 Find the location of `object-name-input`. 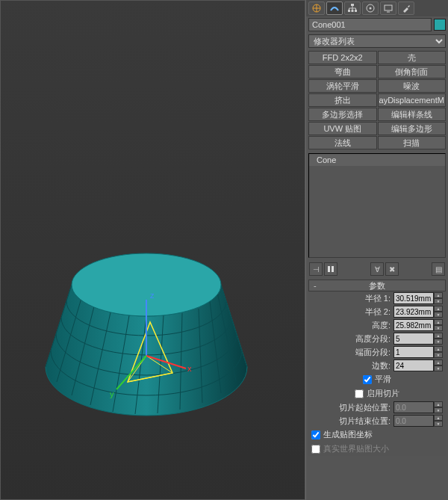

object-name-input is located at coordinates (370, 25).